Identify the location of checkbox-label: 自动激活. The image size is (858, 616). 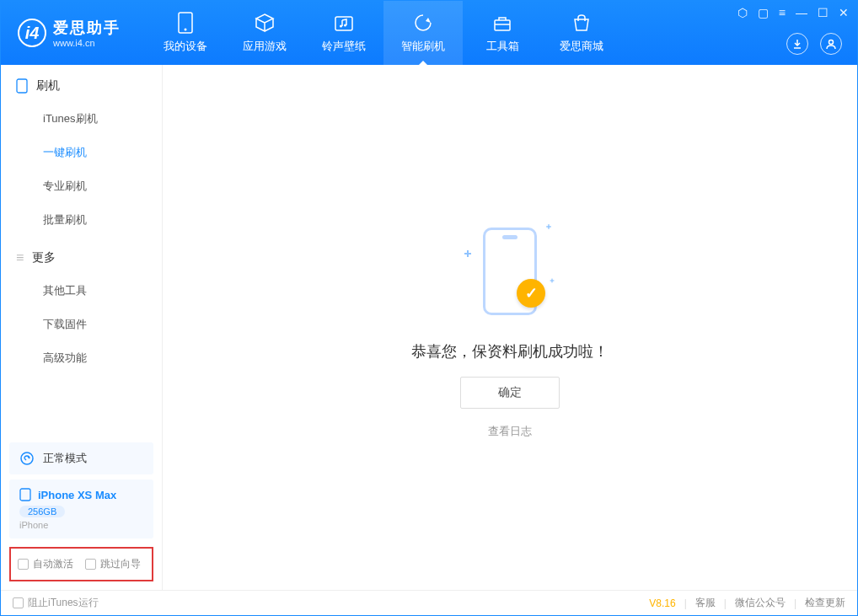
(53, 565).